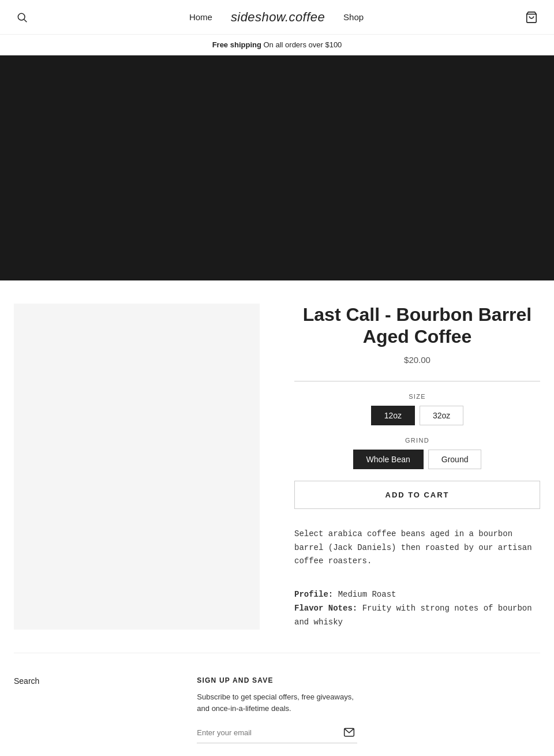  What do you see at coordinates (277, 703) in the screenshot?
I see `signup-desc: Subscribe to get special offers, free gi…` at bounding box center [277, 703].